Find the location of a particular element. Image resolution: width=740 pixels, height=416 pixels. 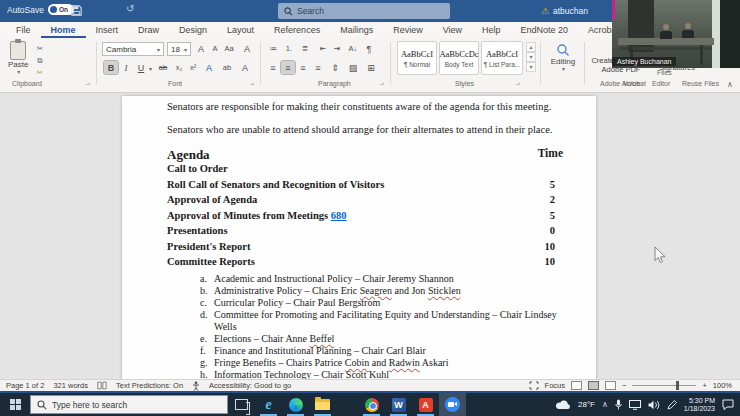

start-button is located at coordinates (15, 404).